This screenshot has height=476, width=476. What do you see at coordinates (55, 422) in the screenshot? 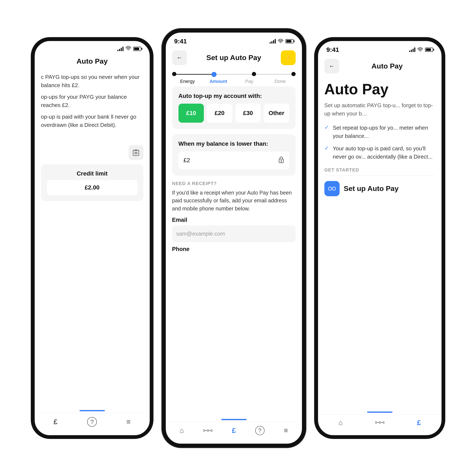
I see `left-nav-balance: £` at bounding box center [55, 422].